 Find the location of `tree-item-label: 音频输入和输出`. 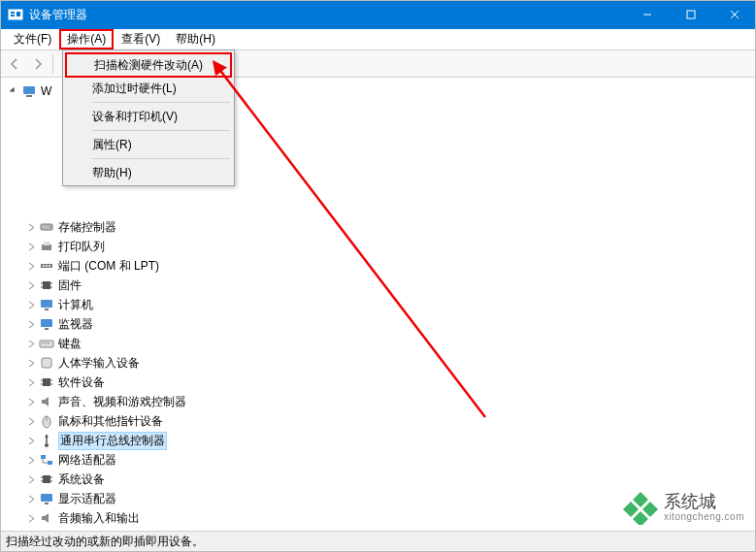

tree-item-label: 音频输入和输出 is located at coordinates (99, 518).